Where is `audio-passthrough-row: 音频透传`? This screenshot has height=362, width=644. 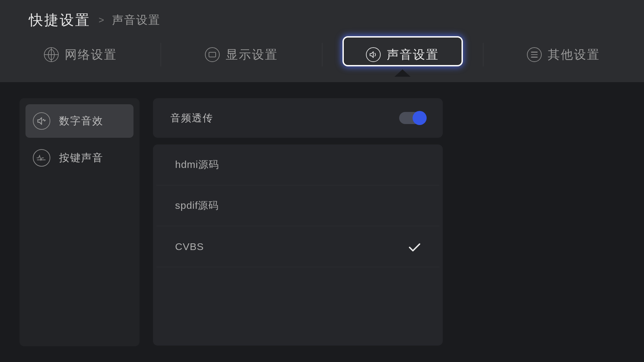
audio-passthrough-row: 音频透传 is located at coordinates (298, 118).